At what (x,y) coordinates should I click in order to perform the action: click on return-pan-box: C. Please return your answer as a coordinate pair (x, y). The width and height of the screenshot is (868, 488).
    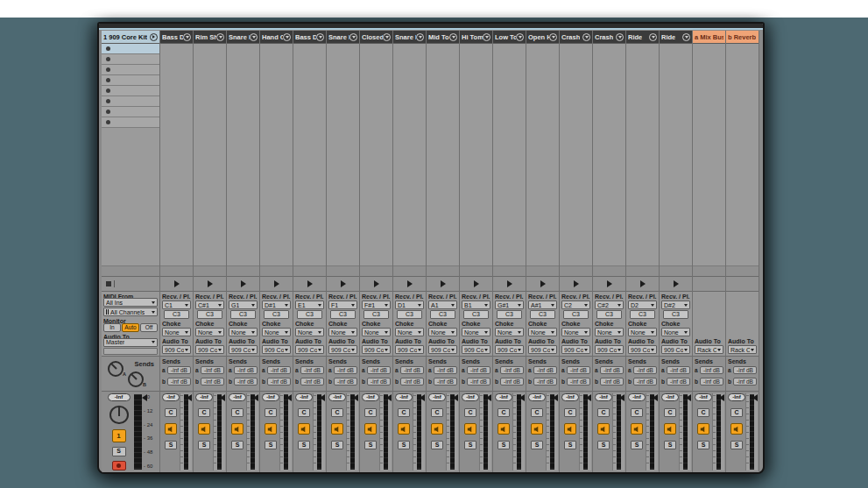
    Looking at the image, I should click on (737, 413).